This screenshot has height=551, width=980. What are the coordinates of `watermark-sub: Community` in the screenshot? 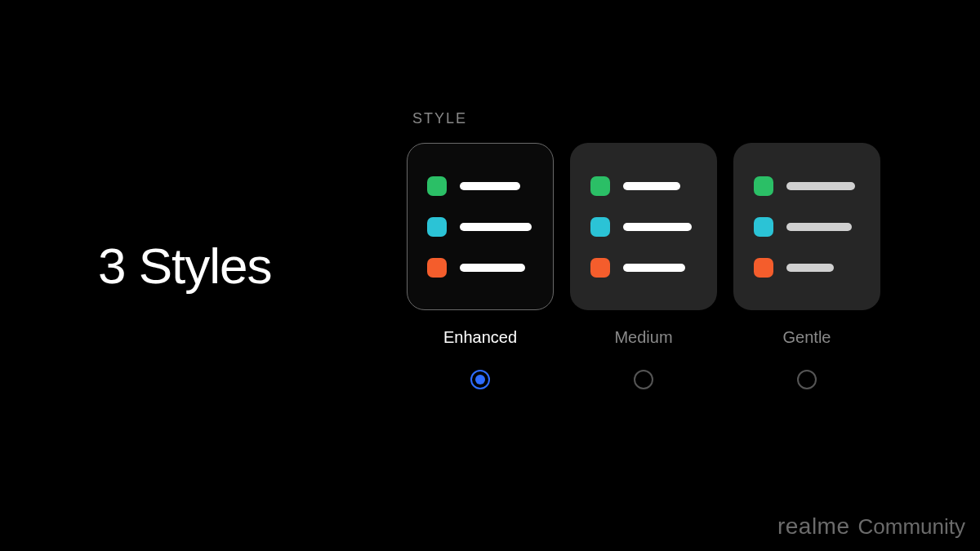 It's located at (911, 527).